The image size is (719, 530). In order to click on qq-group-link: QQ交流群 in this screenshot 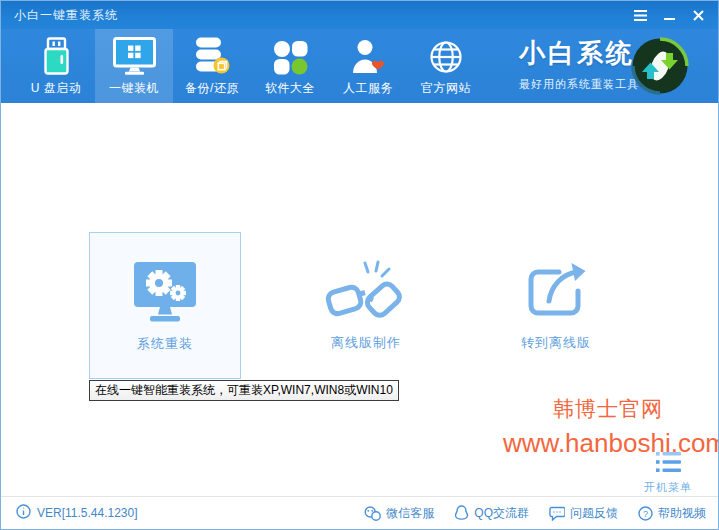, I will do `click(492, 514)`.